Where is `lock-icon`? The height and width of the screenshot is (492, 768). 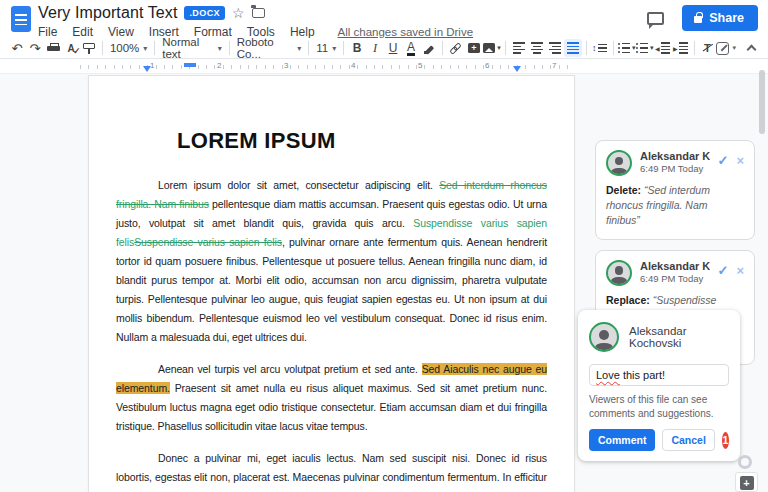 lock-icon is located at coordinates (698, 20).